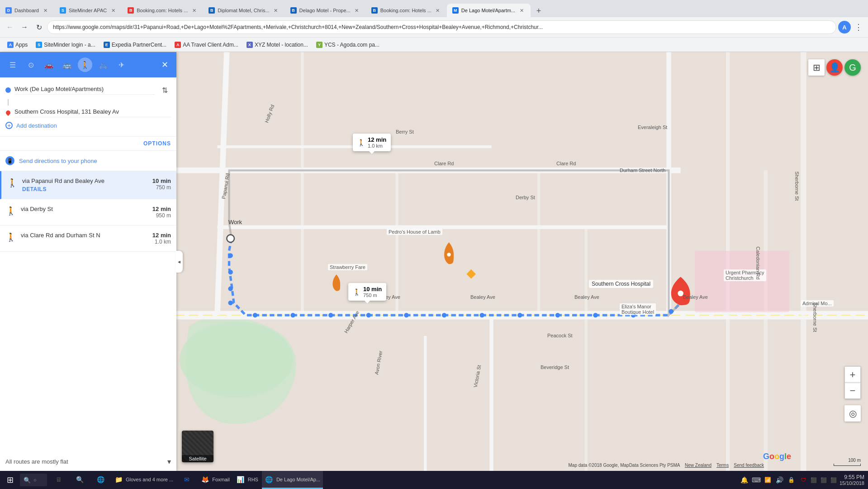 This screenshot has width=868, height=489. Describe the element at coordinates (803, 480) in the screenshot. I see `antivirus-icon: 🛡` at that location.